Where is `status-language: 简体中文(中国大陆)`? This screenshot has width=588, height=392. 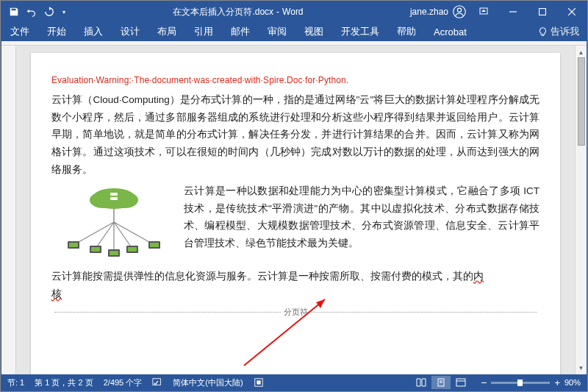 status-language: 简体中文(中国大陆) is located at coordinates (207, 382).